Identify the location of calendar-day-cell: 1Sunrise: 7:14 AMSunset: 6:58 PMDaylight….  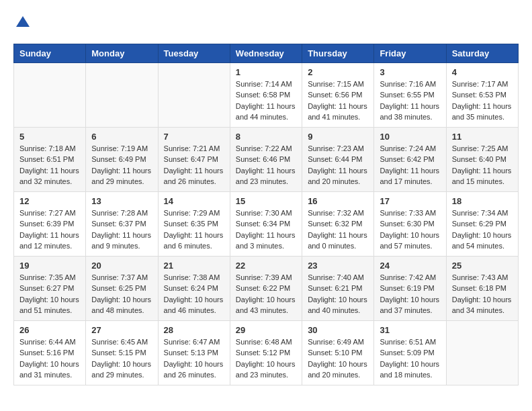
(266, 95).